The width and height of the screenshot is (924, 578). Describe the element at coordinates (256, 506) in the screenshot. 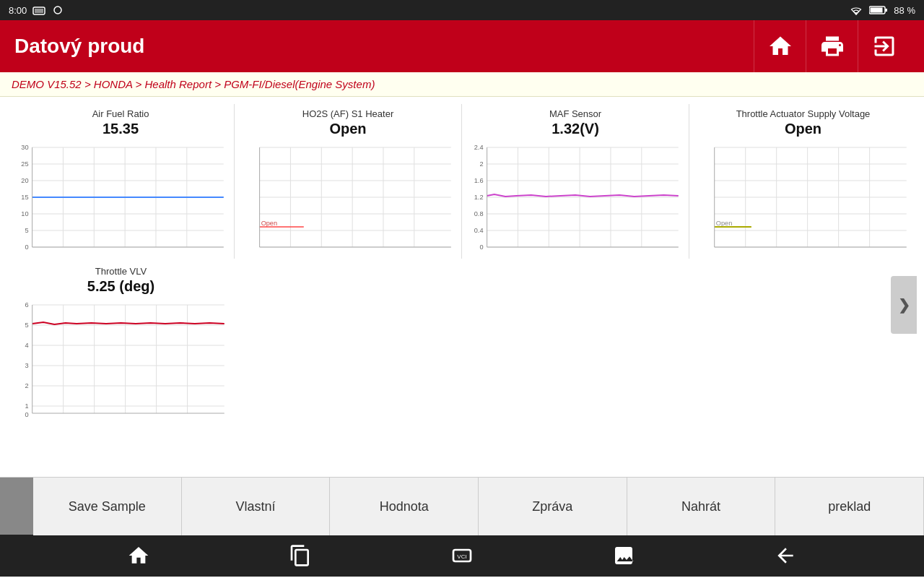

I see `vlastni-button: Vlastní` at that location.